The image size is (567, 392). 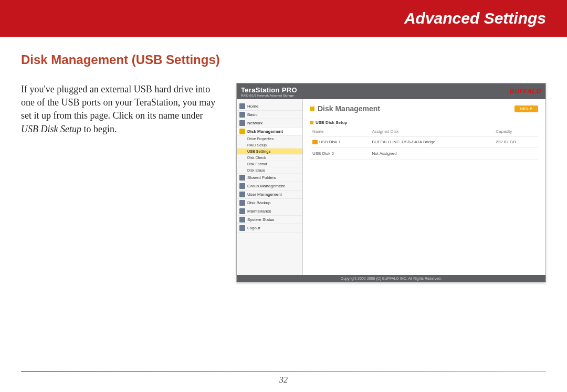 What do you see at coordinates (270, 139) in the screenshot?
I see `sidebar-subitem: Drive Properties` at bounding box center [270, 139].